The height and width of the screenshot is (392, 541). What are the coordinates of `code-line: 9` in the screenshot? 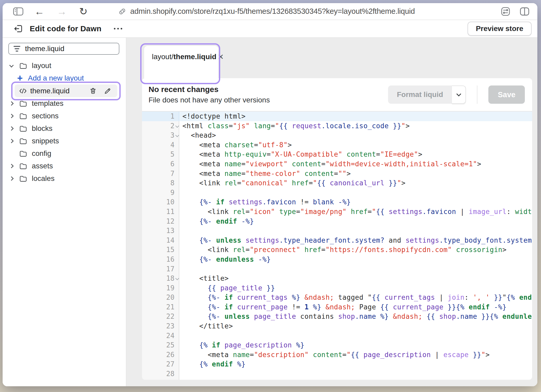 It's located at (337, 193).